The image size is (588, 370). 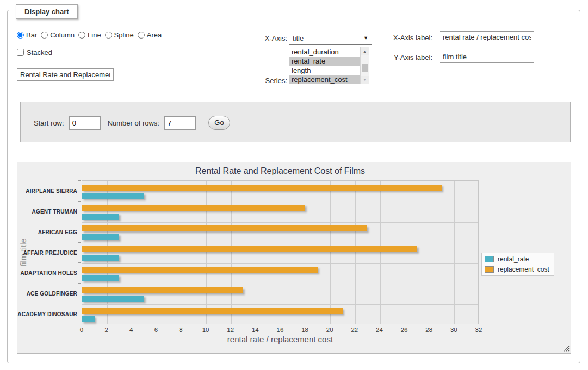 What do you see at coordinates (364, 65) in the screenshot?
I see `scrollbar-track` at bounding box center [364, 65].